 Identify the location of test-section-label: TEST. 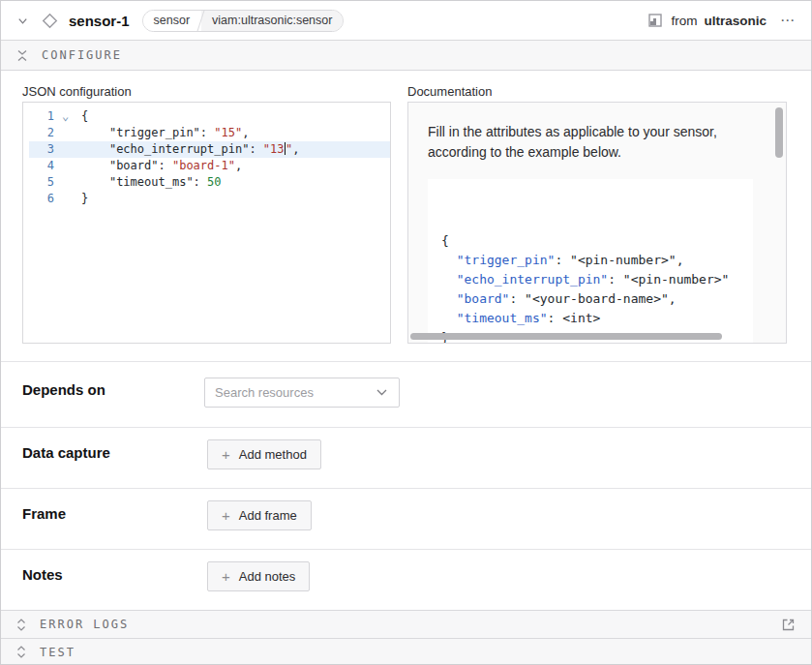
(58, 652).